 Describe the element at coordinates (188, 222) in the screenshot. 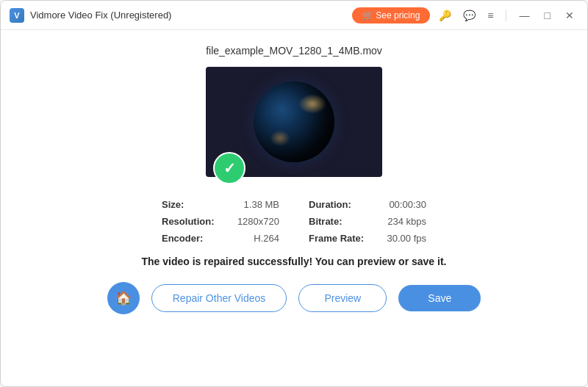

I see `resolution-label: Resolution:` at that location.